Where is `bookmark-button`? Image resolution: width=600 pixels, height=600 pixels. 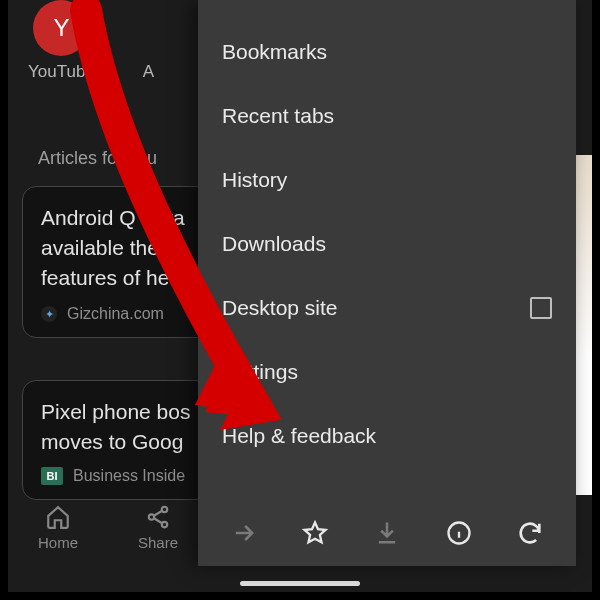
bookmark-button is located at coordinates (315, 535).